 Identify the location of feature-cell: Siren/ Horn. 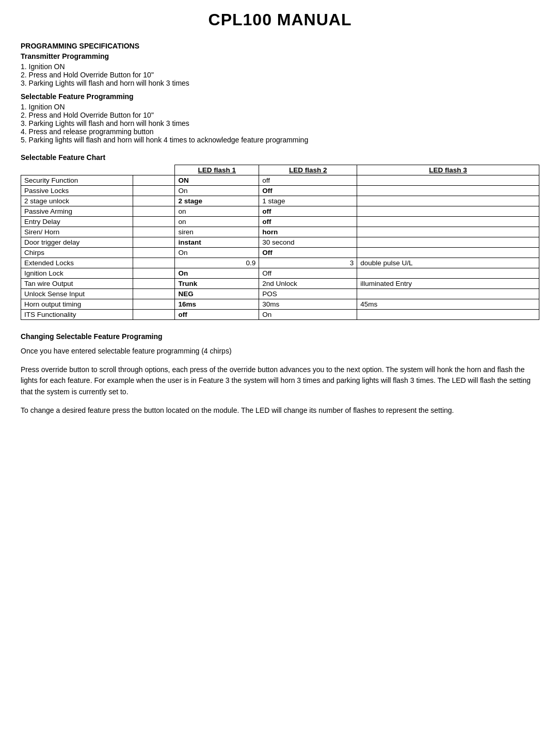
(77, 232).